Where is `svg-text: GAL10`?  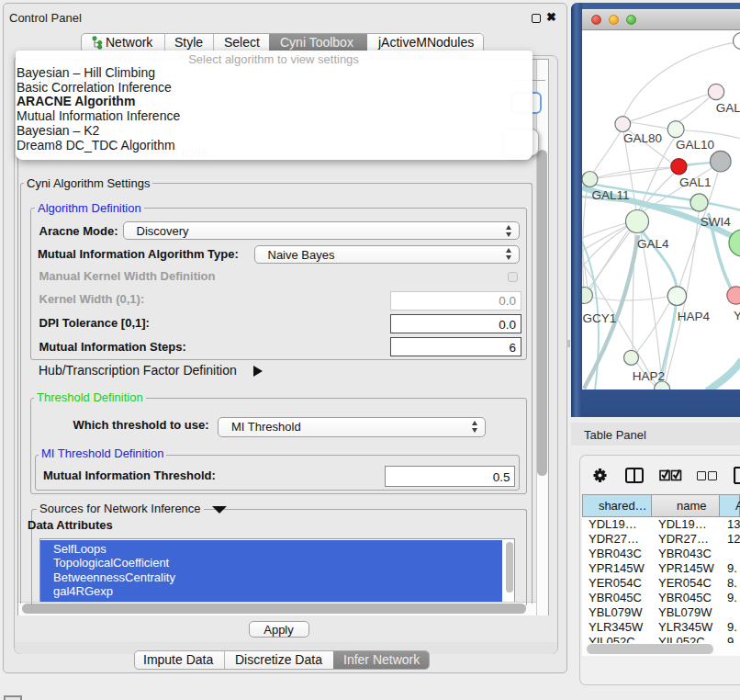 svg-text: GAL10 is located at coordinates (695, 145).